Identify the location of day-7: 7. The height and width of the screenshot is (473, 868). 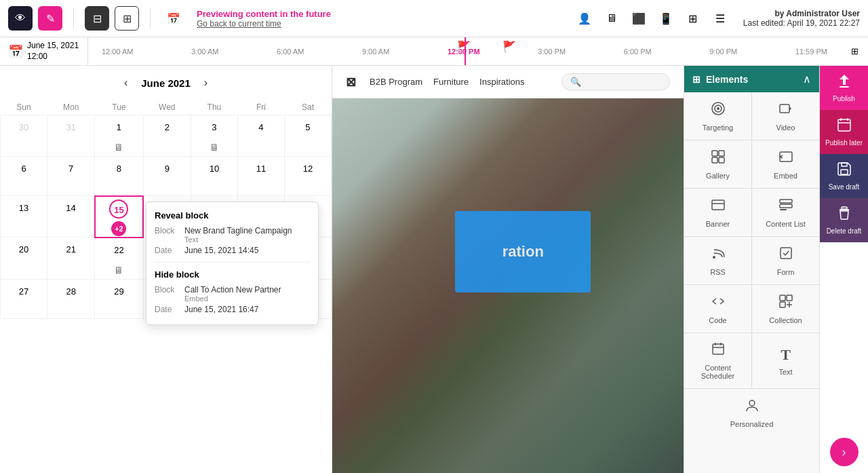
(71, 176).